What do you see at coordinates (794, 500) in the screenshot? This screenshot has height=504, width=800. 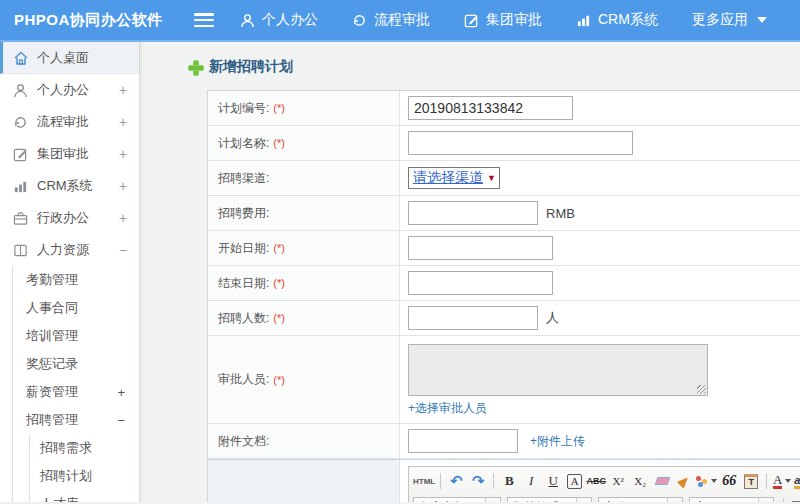 I see `align-left-icon` at bounding box center [794, 500].